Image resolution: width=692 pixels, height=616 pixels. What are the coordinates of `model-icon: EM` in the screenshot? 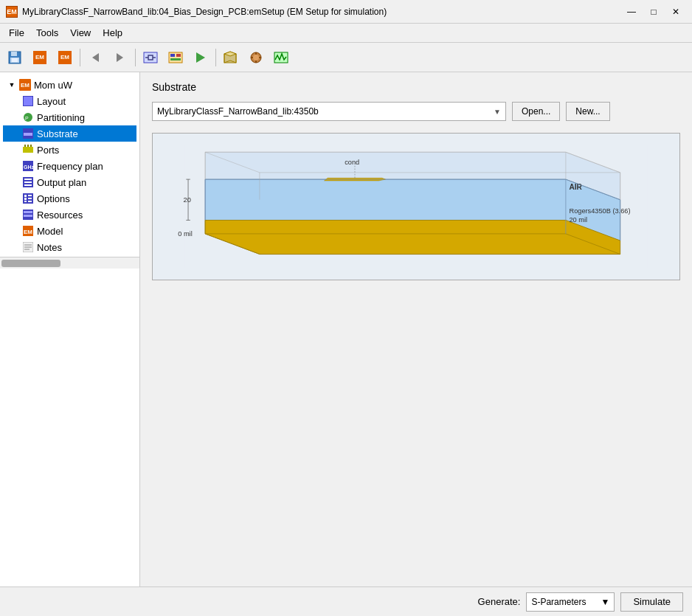 It's located at (28, 231).